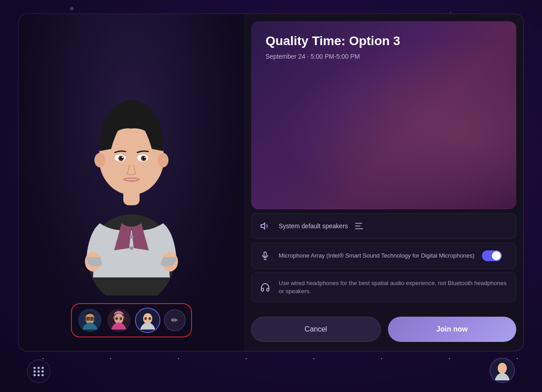  I want to click on microphone-label: Microphone Array (Intel® Smart Sound Tec…, so click(377, 256).